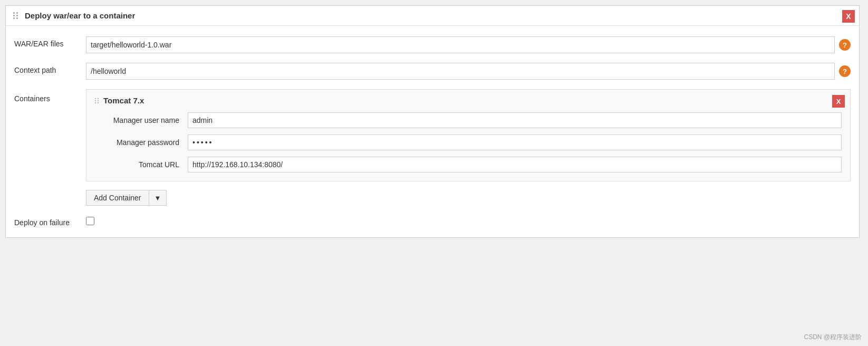  What do you see at coordinates (158, 198) in the screenshot?
I see `add-container-arrow-icon: ▼` at bounding box center [158, 198].